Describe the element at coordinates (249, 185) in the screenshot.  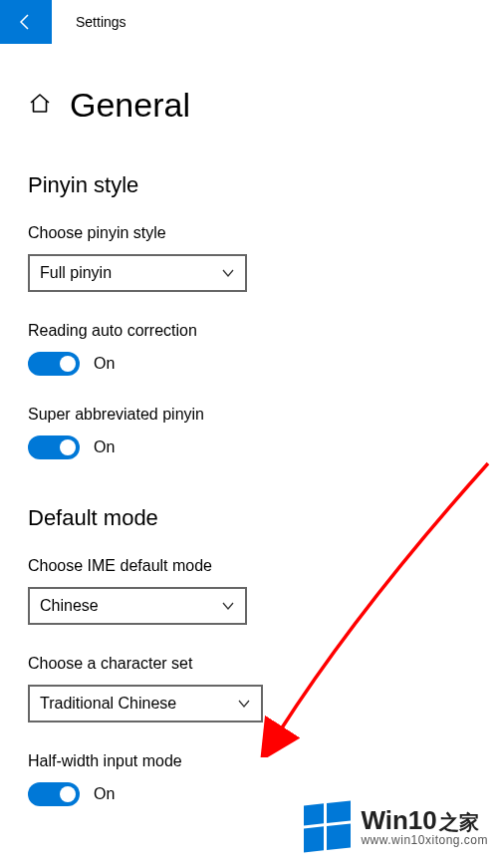
I see `section-pinyin-heading: Pinyin style` at that location.